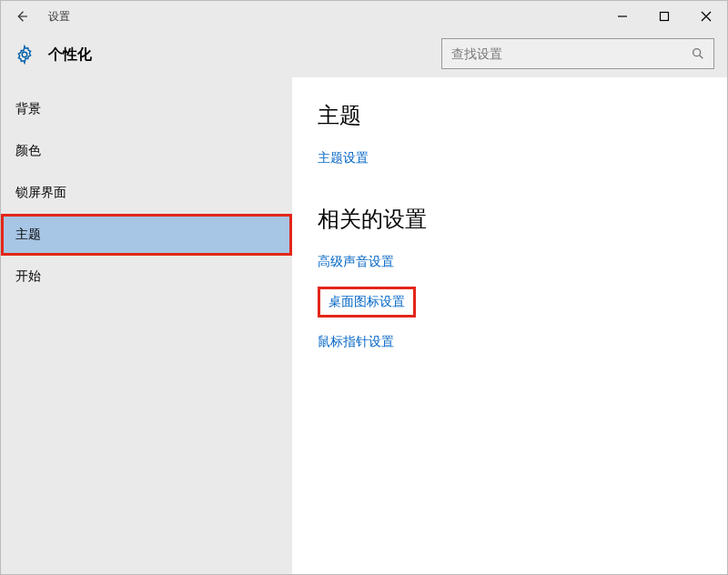  What do you see at coordinates (25, 55) in the screenshot?
I see `gear-icon` at bounding box center [25, 55].